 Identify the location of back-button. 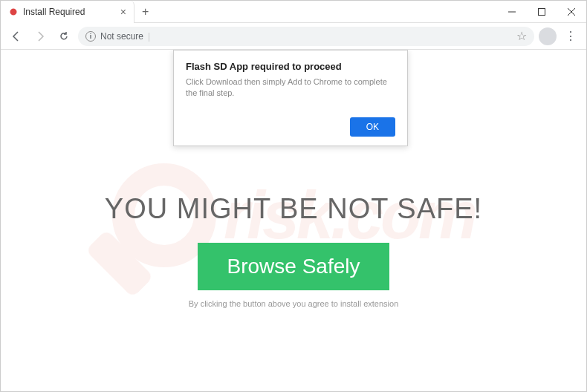
(16, 36).